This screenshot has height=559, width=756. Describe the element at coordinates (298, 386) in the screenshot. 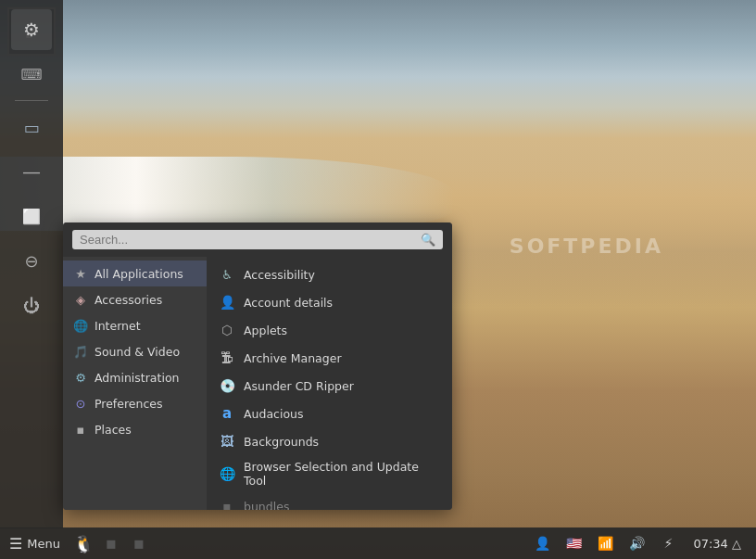

I see `app-asunder-label: Asunder CD Ripper` at that location.